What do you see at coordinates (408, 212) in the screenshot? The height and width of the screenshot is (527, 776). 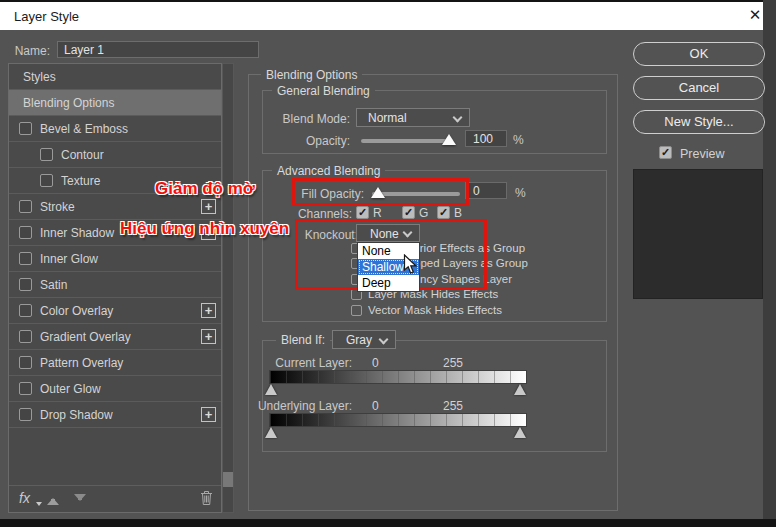 I see `channel-g-checkbox: ✓` at bounding box center [408, 212].